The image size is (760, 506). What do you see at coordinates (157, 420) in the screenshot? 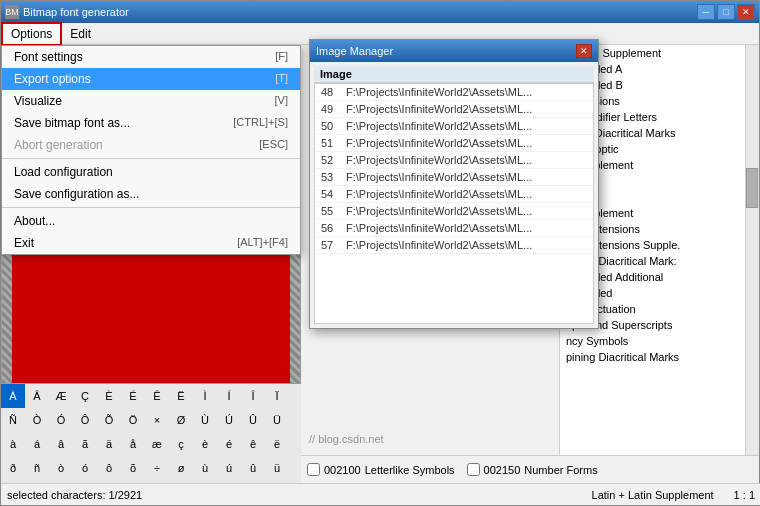
I see `char-cell: ×` at bounding box center [157, 420].